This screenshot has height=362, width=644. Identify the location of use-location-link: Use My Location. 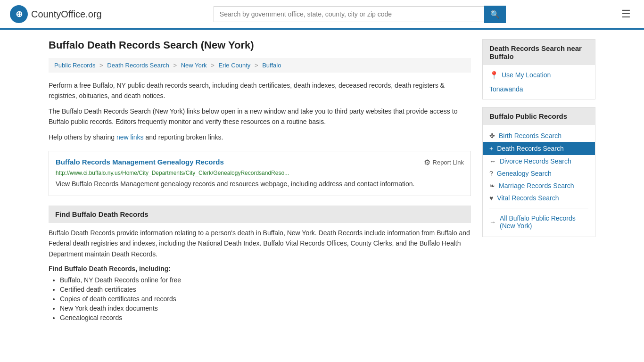
(526, 75).